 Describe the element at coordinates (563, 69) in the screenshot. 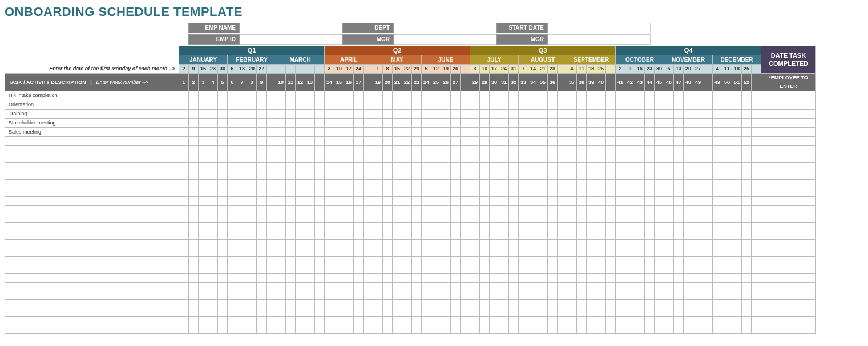

I see `date-cell` at that location.